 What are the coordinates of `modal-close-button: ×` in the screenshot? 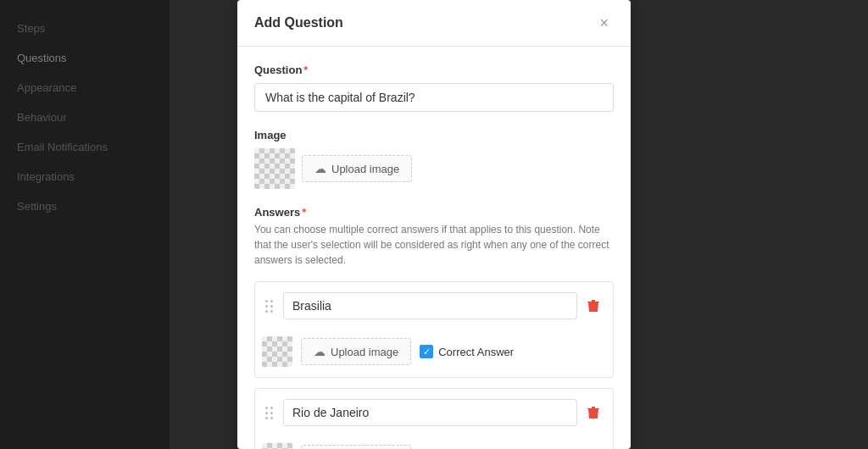 It's located at (604, 23).